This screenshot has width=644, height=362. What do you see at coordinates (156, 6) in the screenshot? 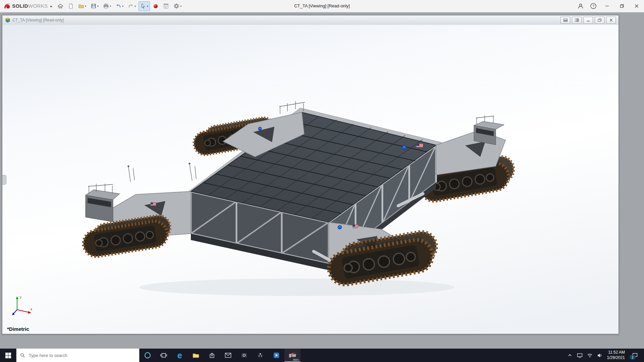
I see `appearance-button` at bounding box center [156, 6].